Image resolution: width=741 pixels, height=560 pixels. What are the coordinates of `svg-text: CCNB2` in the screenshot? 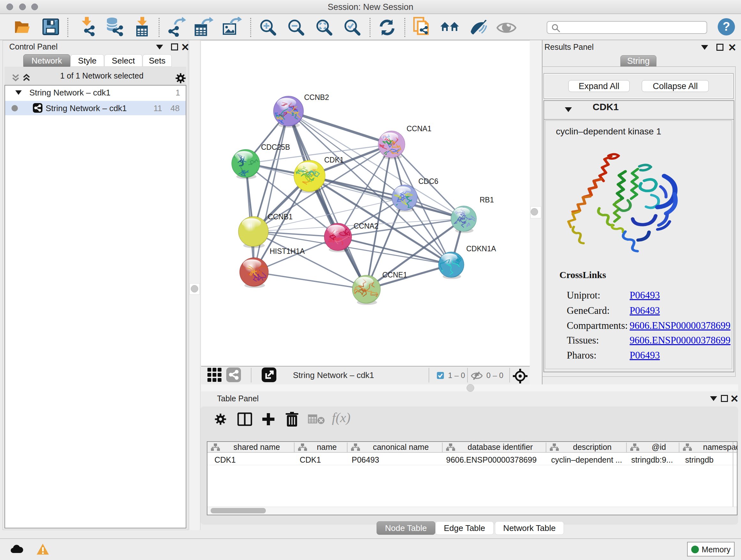 It's located at (317, 97).